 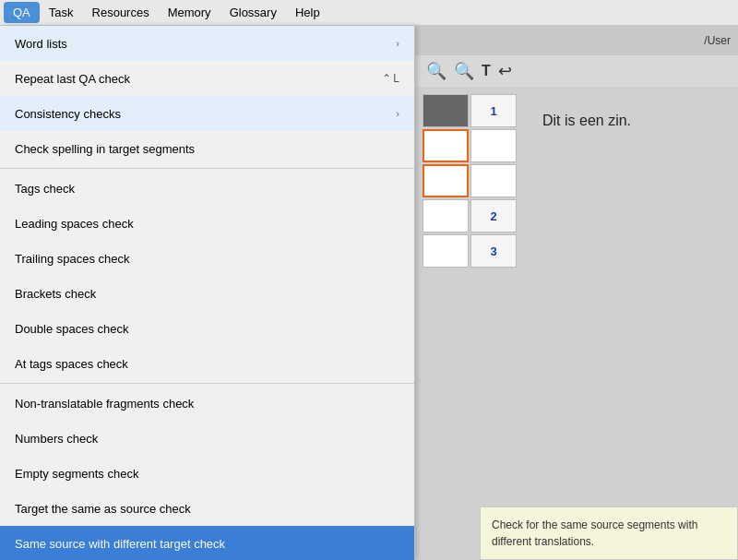 What do you see at coordinates (207, 43) in the screenshot?
I see `menu-item-word-lists: Word lists ›` at bounding box center [207, 43].